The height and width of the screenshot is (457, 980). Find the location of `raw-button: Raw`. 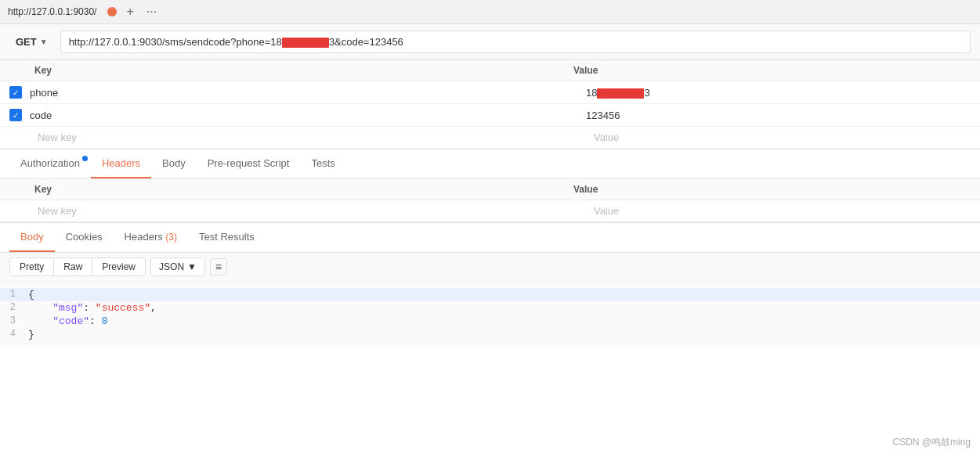

raw-button: Raw is located at coordinates (74, 267).